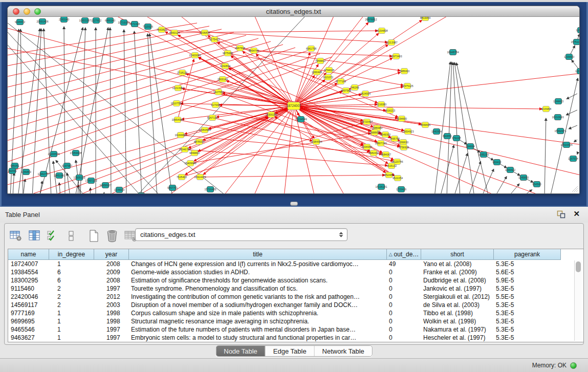 Image resolution: width=588 pixels, height=372 pixels. I want to click on network-node: 13654923, so click(407, 132).